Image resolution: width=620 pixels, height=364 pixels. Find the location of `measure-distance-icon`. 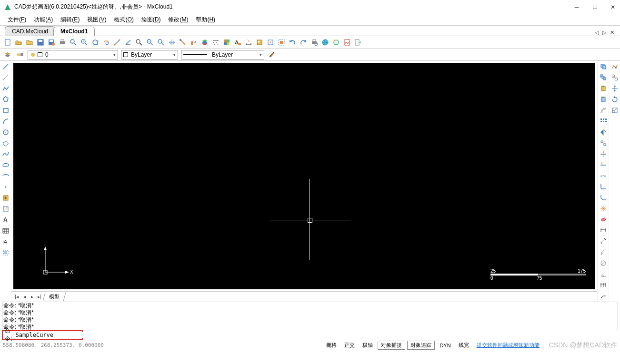

measure-distance-icon is located at coordinates (117, 42).